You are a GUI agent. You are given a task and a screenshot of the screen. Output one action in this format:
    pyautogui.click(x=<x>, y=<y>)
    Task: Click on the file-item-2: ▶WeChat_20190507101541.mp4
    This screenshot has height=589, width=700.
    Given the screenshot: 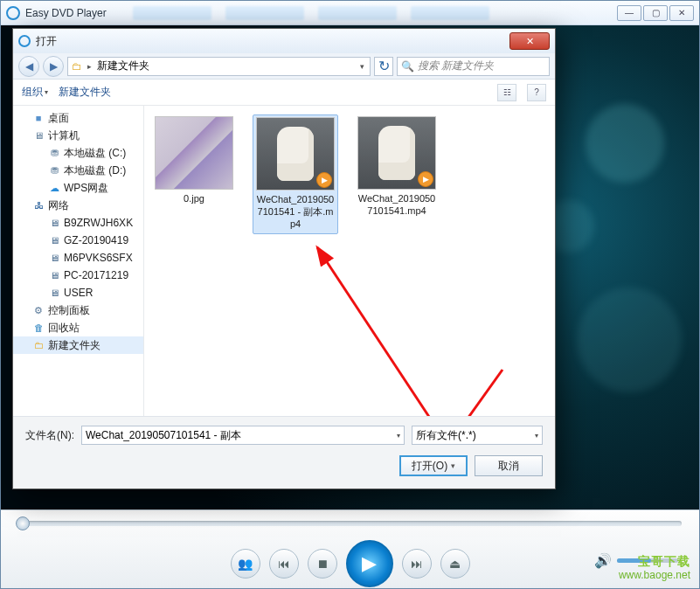 What is the action you would take?
    pyautogui.click(x=397, y=166)
    